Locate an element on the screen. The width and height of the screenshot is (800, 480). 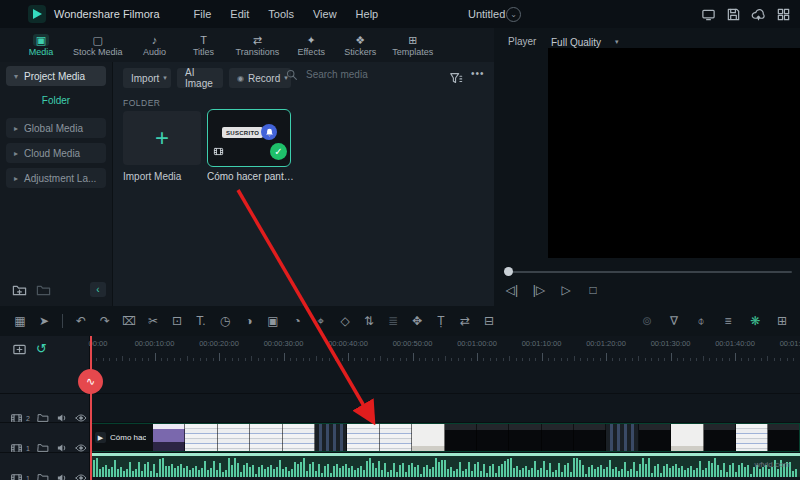
import-media-tile: + is located at coordinates (162, 138).